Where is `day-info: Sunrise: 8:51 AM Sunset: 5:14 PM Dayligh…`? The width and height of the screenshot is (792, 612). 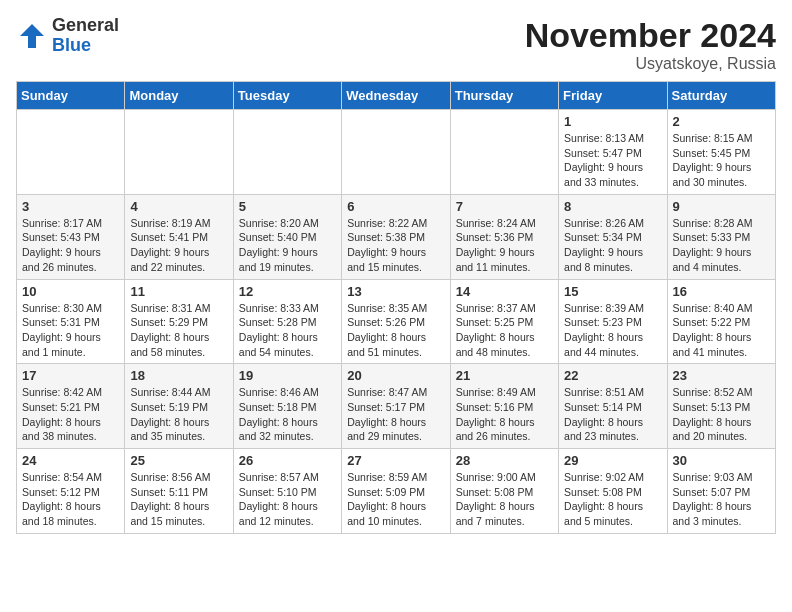
day-info: Sunrise: 8:51 AM Sunset: 5:14 PM Dayligh… is located at coordinates (612, 414).